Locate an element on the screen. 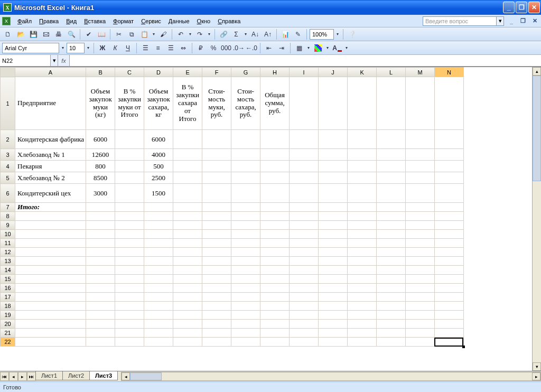  cell-G17 is located at coordinates (246, 297).